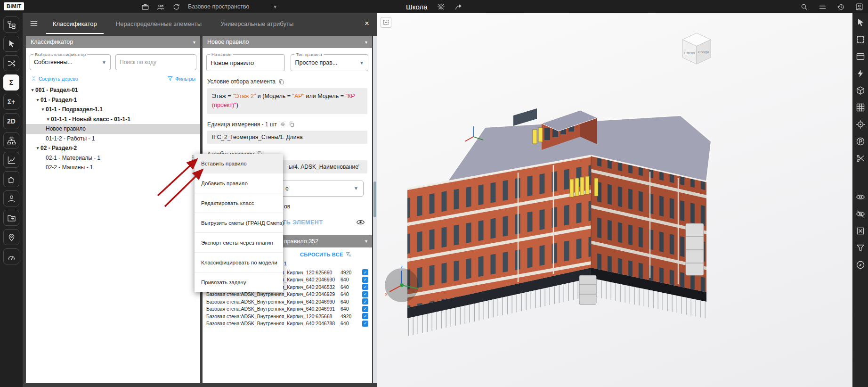  I want to click on viewport-section-icon, so click(860, 158).